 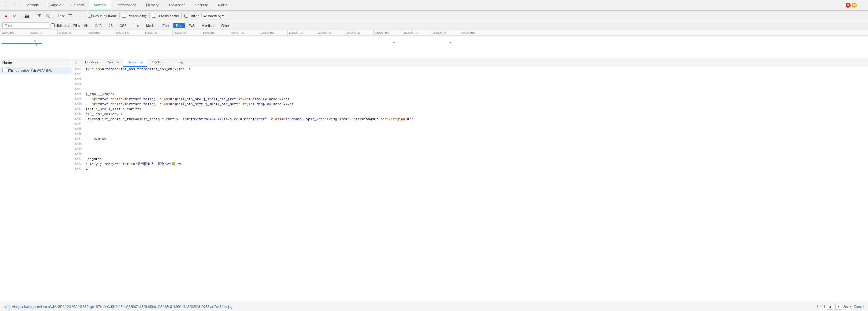 What do you see at coordinates (273, 33) in the screenshot?
I see `ruler-tick-10: 100000 ms` at bounding box center [273, 33].